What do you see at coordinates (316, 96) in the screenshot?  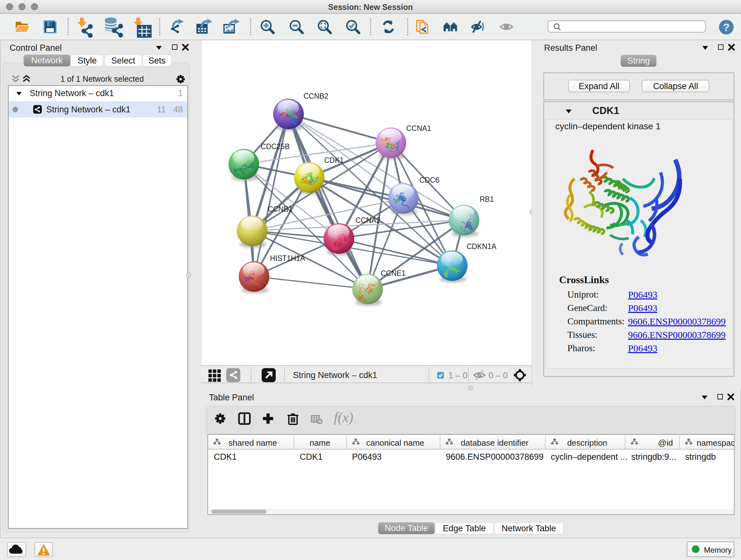 I see `svg-text: CCNB2` at bounding box center [316, 96].